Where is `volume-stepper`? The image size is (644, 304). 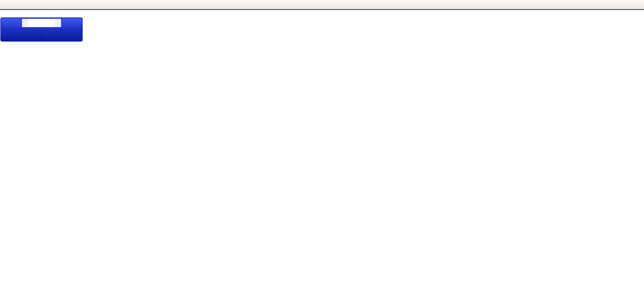 volume-stepper is located at coordinates (42, 23).